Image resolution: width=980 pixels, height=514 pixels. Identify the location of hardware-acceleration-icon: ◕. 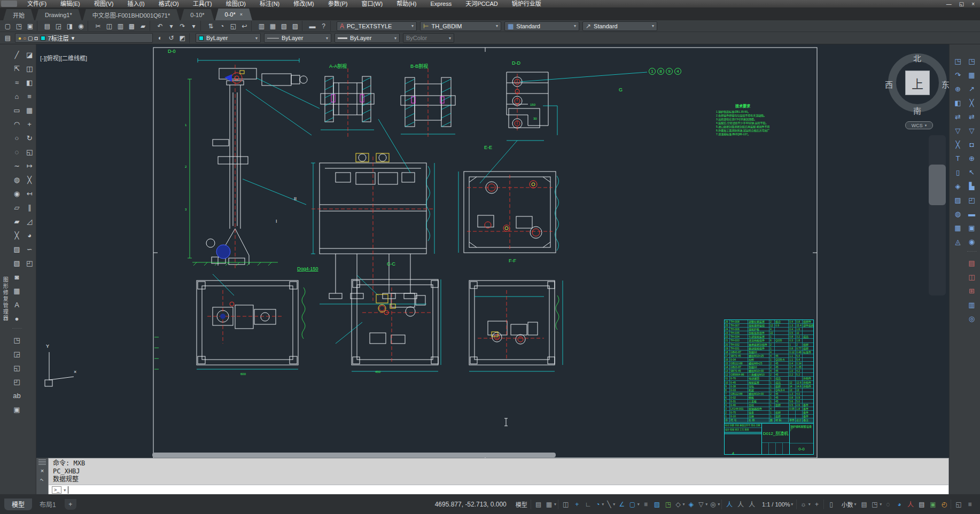
(900, 504).